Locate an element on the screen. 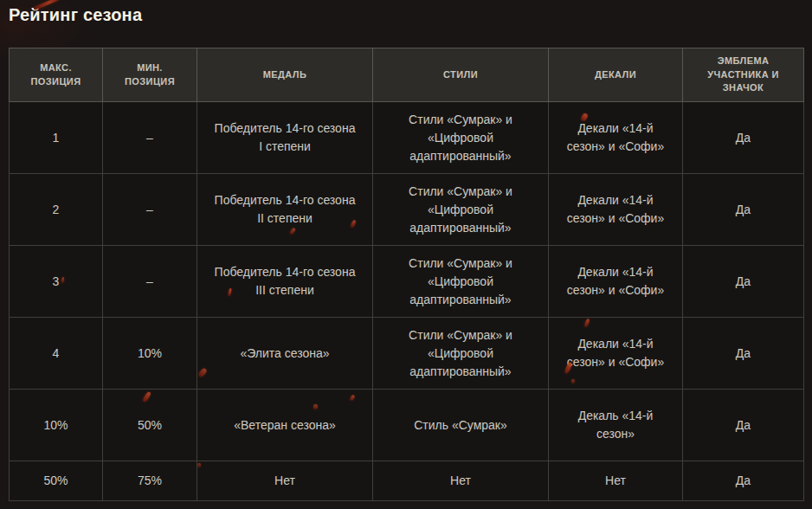  header-styles: СТИЛИ is located at coordinates (461, 75).